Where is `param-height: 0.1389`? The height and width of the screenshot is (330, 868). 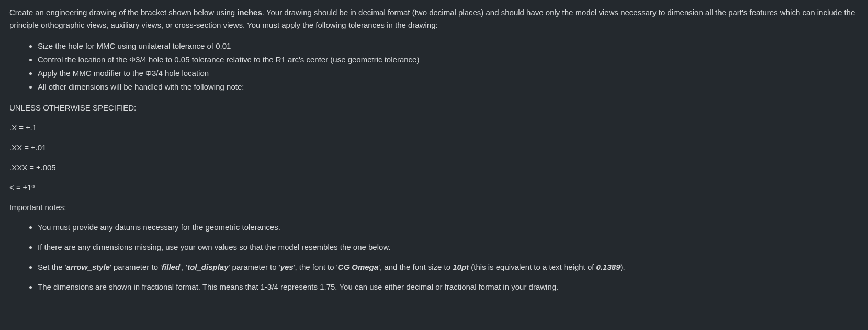 param-height: 0.1389 is located at coordinates (608, 267).